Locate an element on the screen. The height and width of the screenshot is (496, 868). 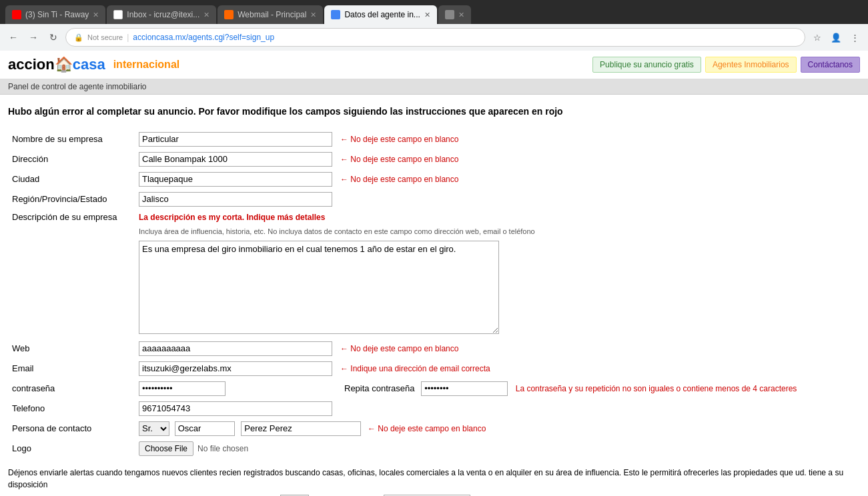
tab-webmail: Webmail - Principal ✕ is located at coordinates (270, 15).